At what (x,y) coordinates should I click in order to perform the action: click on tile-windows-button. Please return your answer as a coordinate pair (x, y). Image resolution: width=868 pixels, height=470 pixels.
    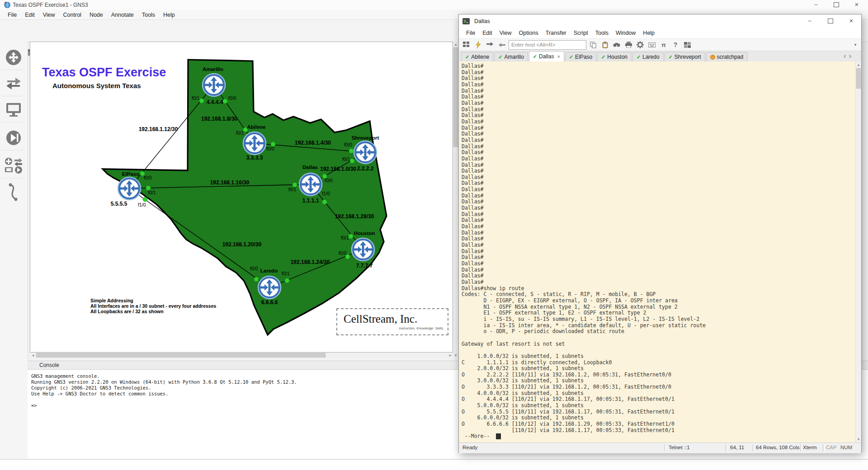
    Looking at the image, I should click on (687, 45).